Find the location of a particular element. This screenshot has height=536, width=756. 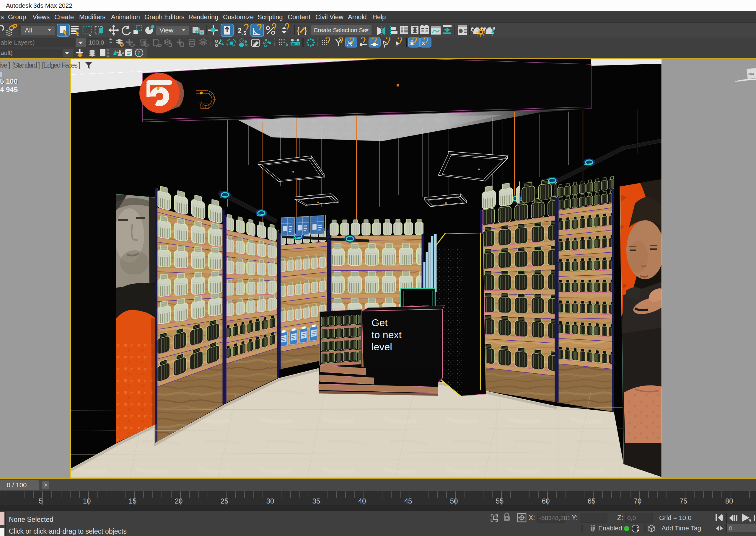

svg-text: A is located at coordinates (287, 45).